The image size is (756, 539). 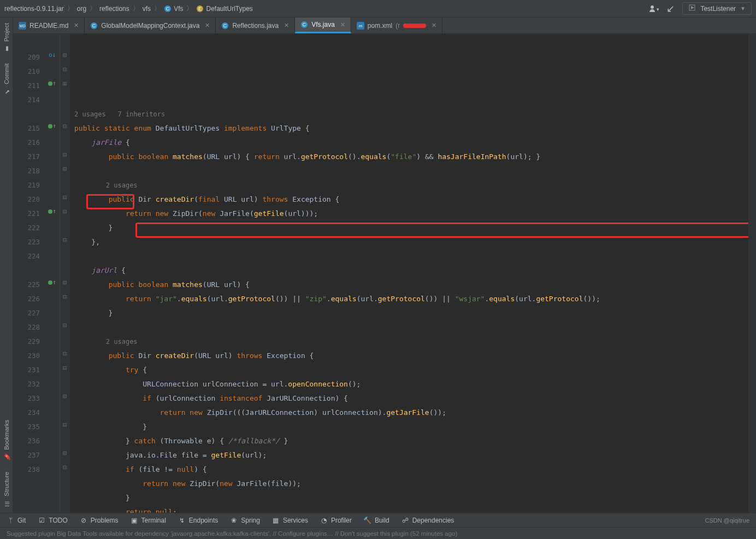 I want to click on bottom-spring: ❀ Spring, so click(x=245, y=520).